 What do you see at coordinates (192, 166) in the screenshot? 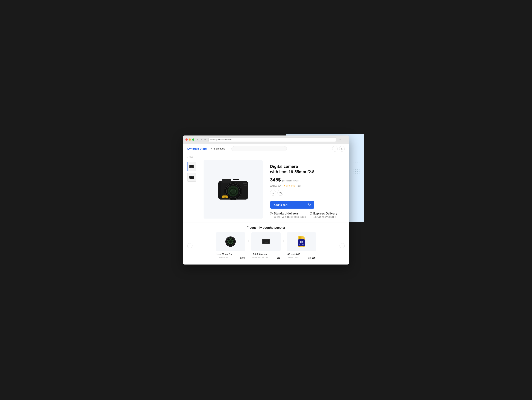
I see `thumbnail-back-image` at bounding box center [192, 166].